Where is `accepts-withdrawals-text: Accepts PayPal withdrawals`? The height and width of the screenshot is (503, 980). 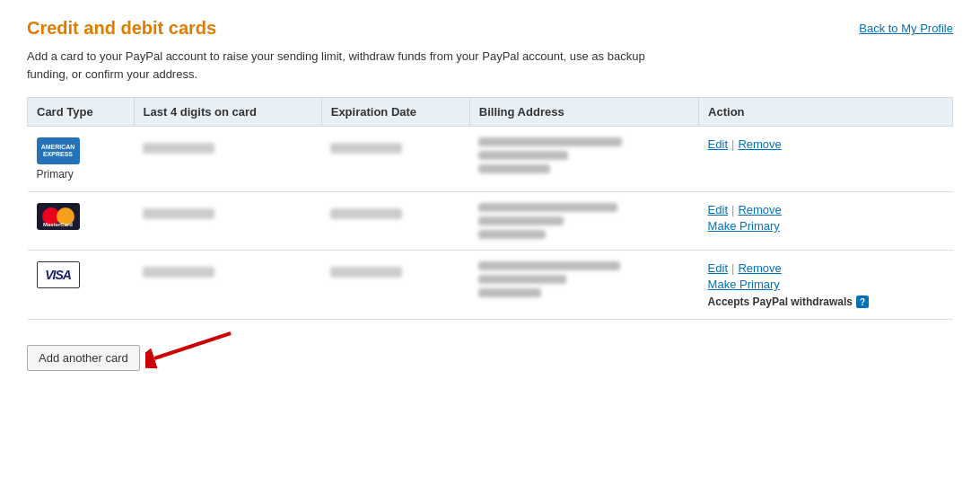
accepts-withdrawals-text: Accepts PayPal withdrawals is located at coordinates (781, 302).